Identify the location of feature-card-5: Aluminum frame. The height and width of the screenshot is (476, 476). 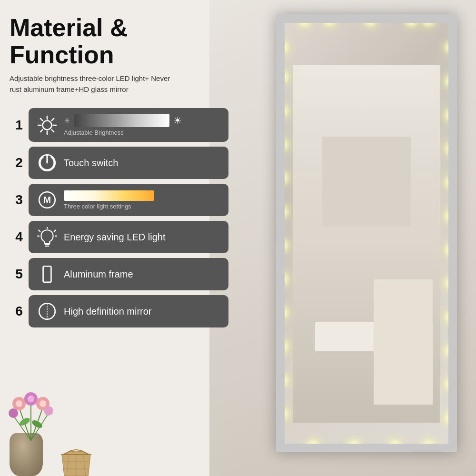
(129, 274).